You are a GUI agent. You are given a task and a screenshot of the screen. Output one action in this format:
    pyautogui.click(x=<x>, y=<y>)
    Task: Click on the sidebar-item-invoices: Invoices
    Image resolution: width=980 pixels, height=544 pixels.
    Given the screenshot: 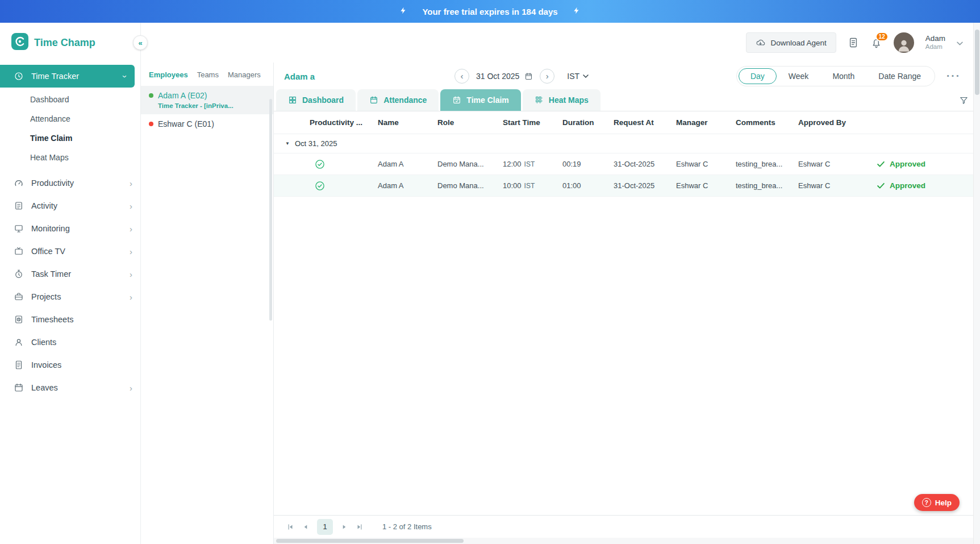 What is the action you would take?
    pyautogui.click(x=70, y=365)
    